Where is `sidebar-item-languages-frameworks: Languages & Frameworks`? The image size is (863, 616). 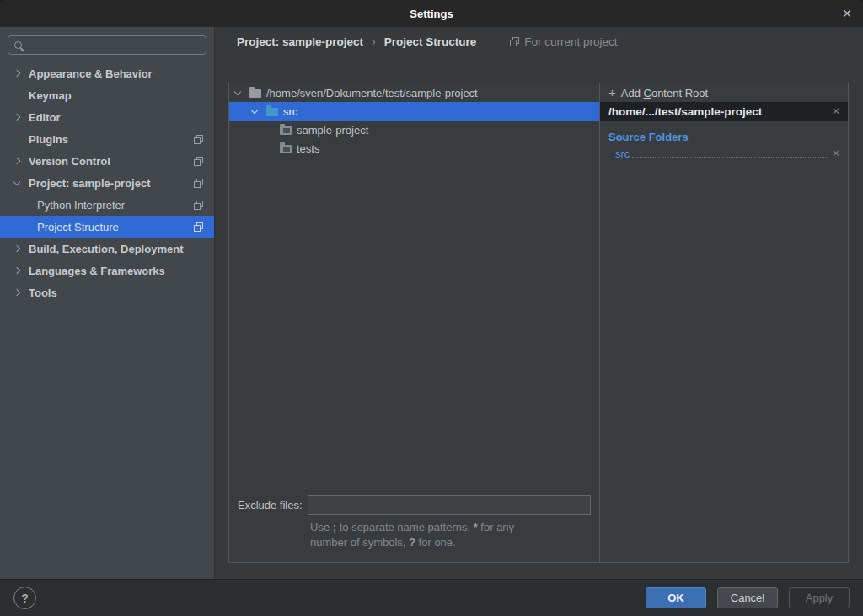 sidebar-item-languages-frameworks: Languages & Frameworks is located at coordinates (107, 271).